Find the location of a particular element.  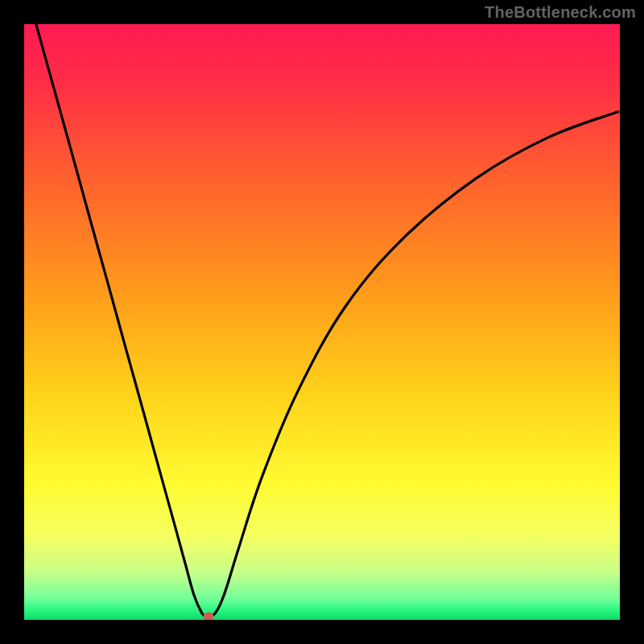

watermark-label: TheBottleneck.com is located at coordinates (560, 13).